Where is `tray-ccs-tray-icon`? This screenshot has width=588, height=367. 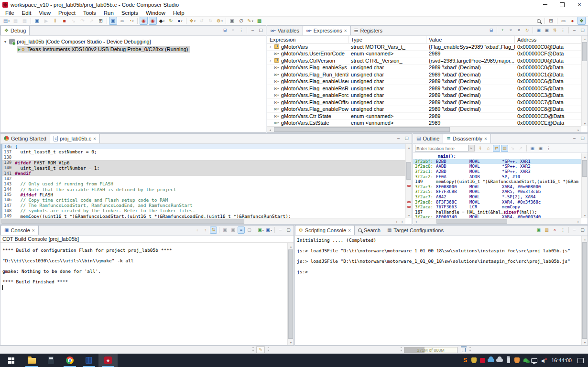 tray-ccs-tray-icon is located at coordinates (482, 360).